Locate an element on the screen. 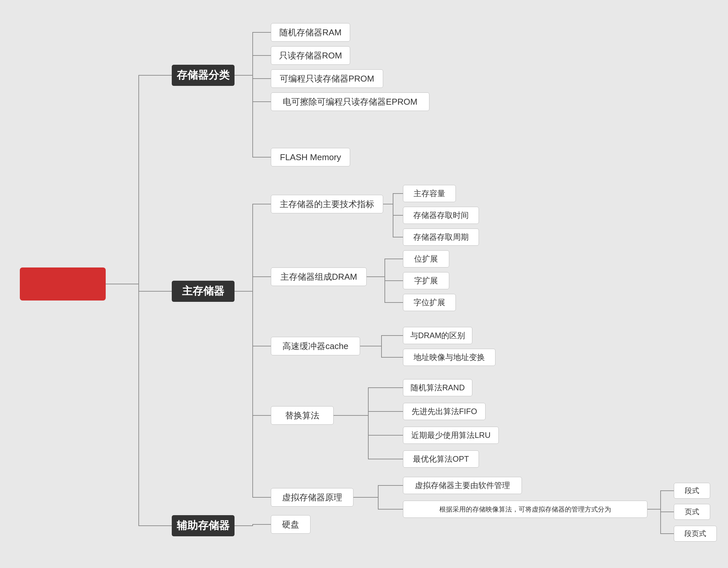 Image resolution: width=728 pixels, height=568 pixels. node-label: 可编程只读存储器PROM is located at coordinates (327, 79).